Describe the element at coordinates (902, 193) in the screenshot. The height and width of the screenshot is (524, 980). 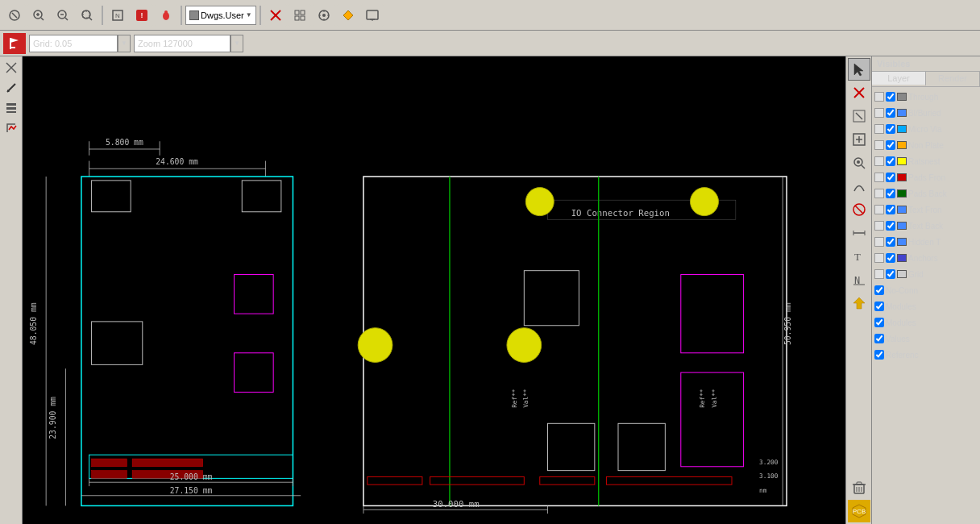
I see `padsback-color` at that location.